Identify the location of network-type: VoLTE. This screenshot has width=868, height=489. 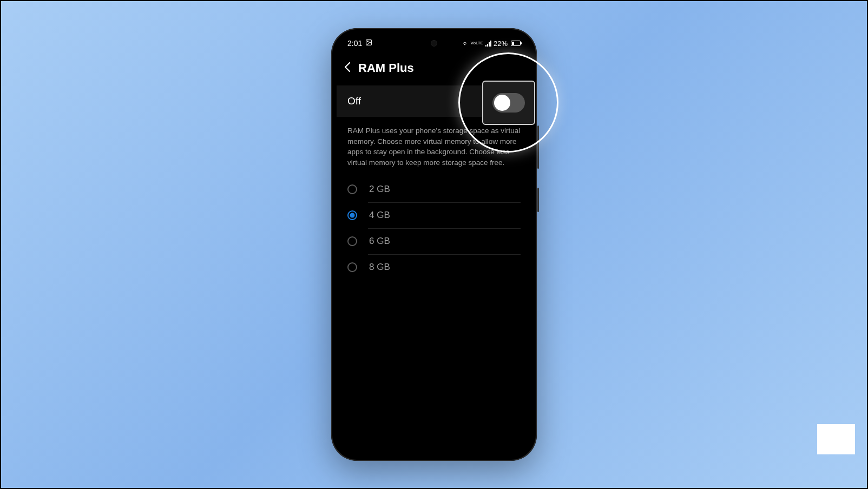
(477, 43).